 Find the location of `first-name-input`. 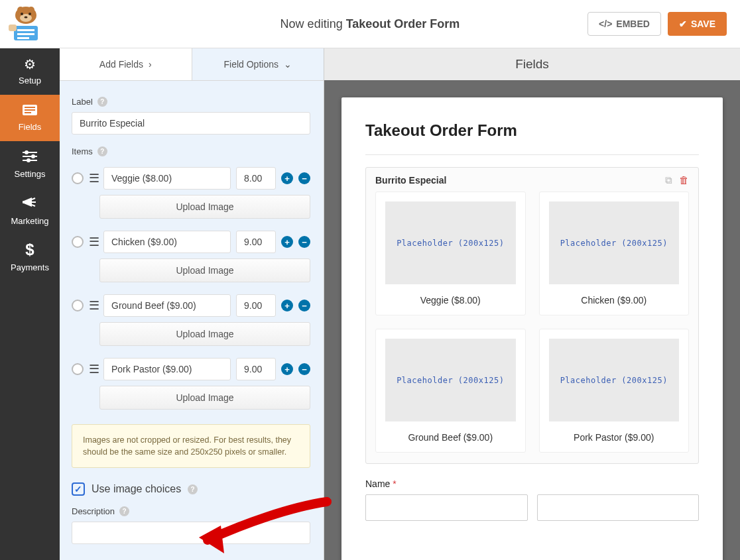

first-name-input is located at coordinates (447, 508).